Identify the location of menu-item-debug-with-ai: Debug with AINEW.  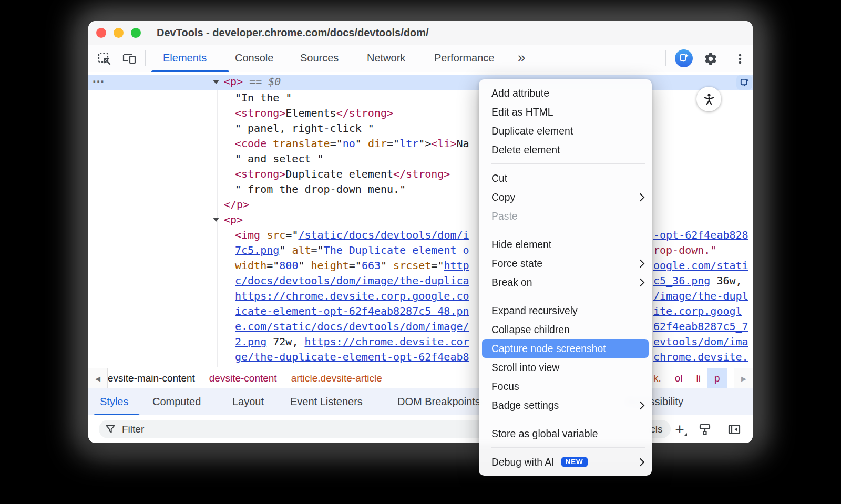
(566, 462).